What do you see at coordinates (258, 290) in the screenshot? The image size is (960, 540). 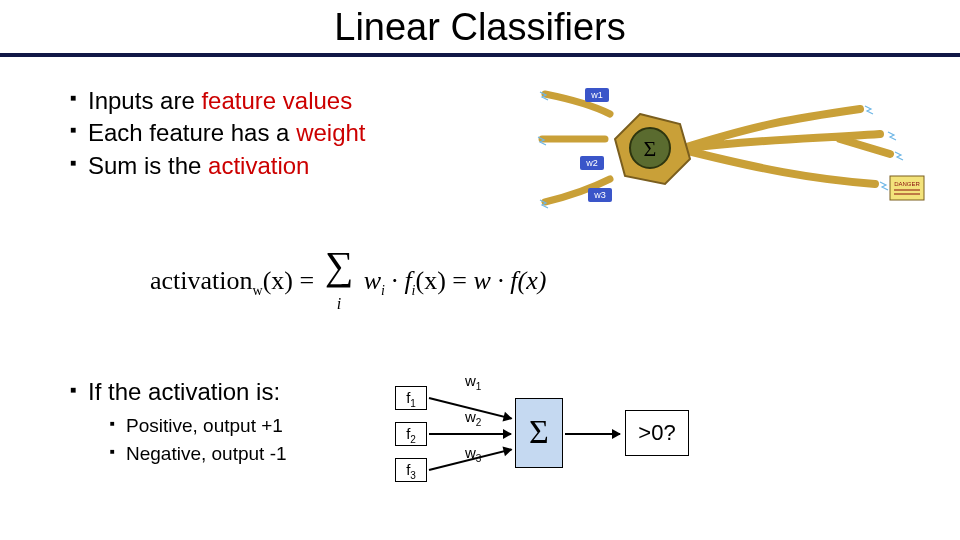 I see `formula-sub: w` at bounding box center [258, 290].